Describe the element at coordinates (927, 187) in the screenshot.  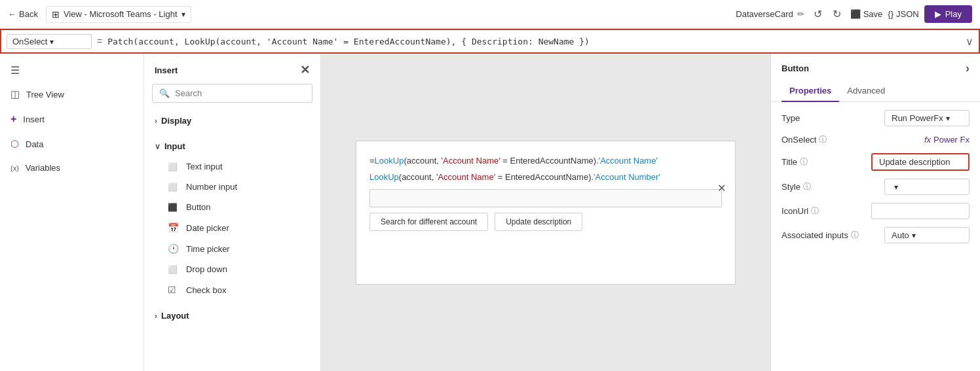
I see `style-select` at that location.